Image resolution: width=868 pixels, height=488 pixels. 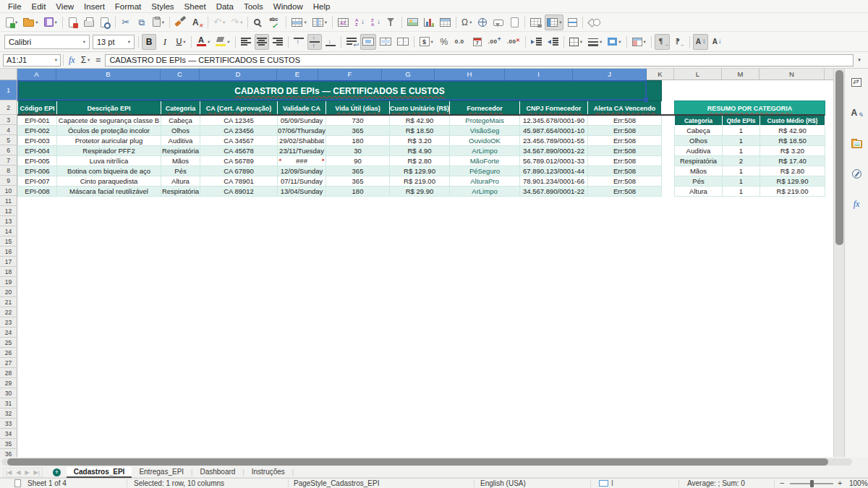 I want to click on insert-column-button: ▾, so click(x=320, y=22).